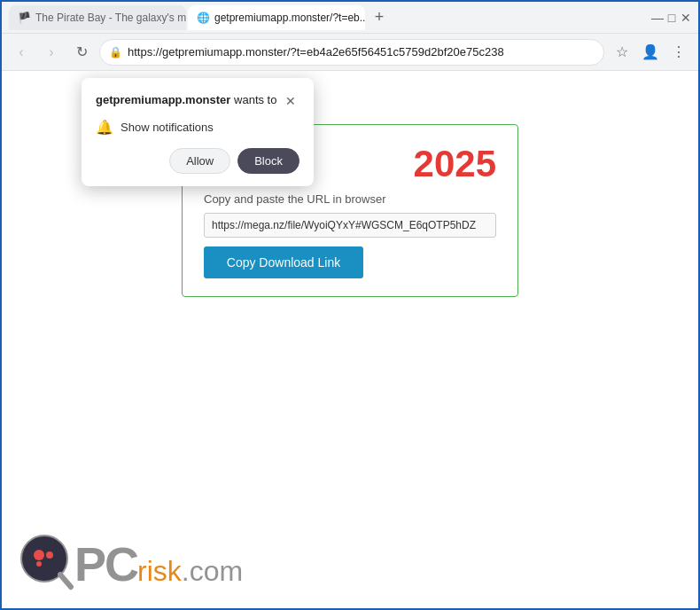 This screenshot has height=610, width=700. I want to click on lock-icon: 🔒, so click(115, 52).